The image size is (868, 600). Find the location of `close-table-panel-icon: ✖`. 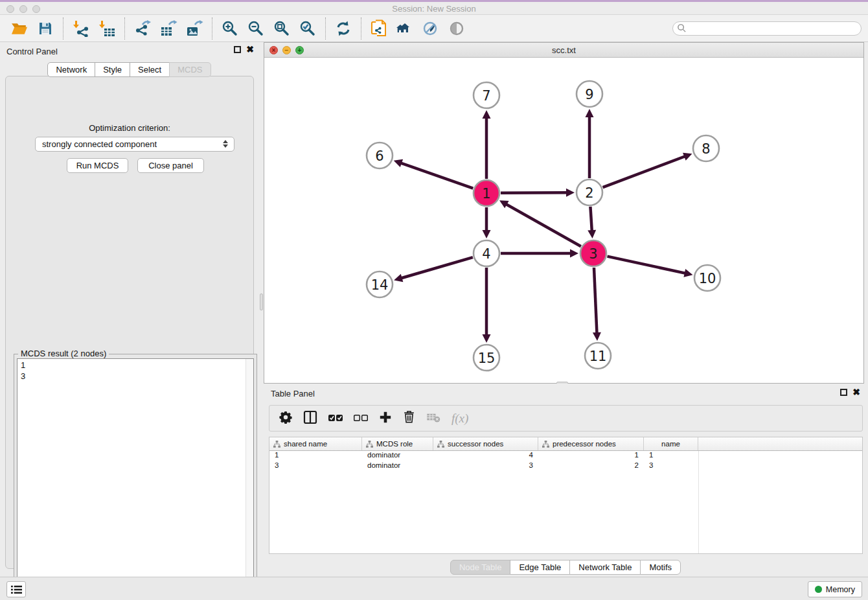

close-table-panel-icon: ✖ is located at coordinates (856, 393).